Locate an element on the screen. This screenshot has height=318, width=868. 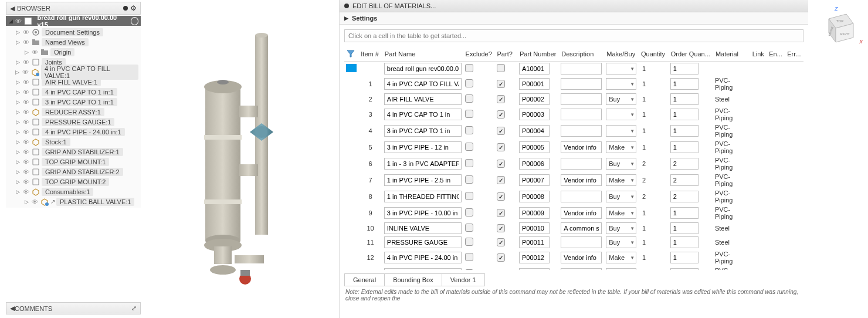
col-makebuy: Make/Buy is located at coordinates (622, 54).